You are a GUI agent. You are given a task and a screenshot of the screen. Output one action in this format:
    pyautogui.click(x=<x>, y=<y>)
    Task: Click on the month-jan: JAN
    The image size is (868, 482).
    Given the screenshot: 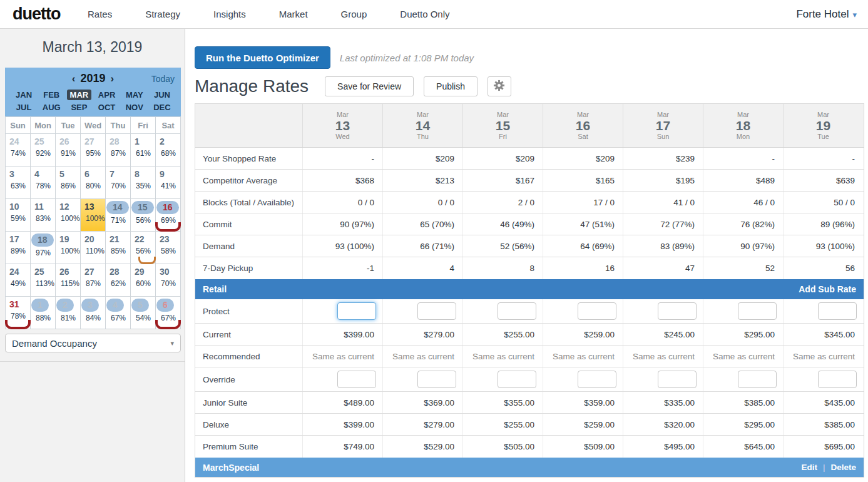 What is the action you would take?
    pyautogui.click(x=24, y=95)
    